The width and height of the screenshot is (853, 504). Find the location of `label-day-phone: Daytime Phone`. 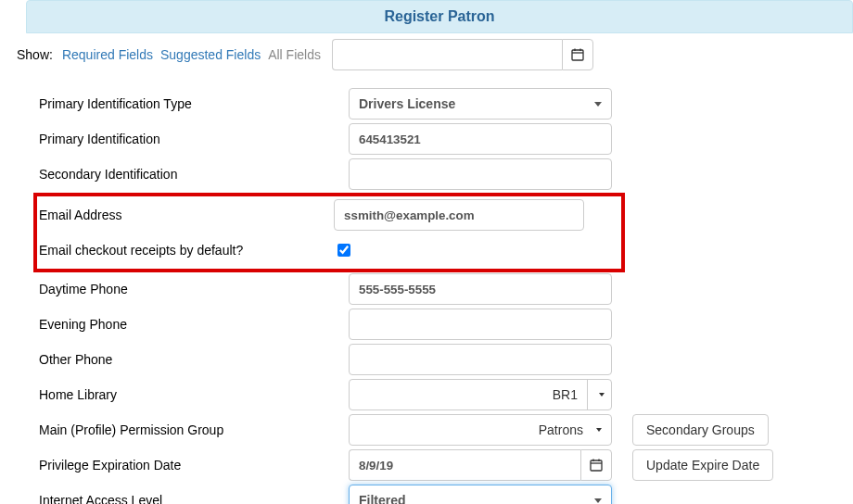

label-day-phone: Daytime Phone is located at coordinates (187, 289).